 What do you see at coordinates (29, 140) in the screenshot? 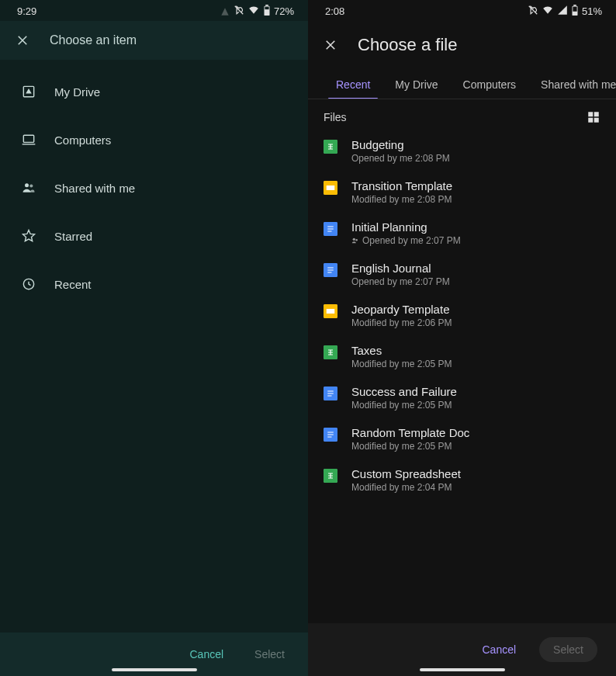
I see `laptop-icon` at bounding box center [29, 140].